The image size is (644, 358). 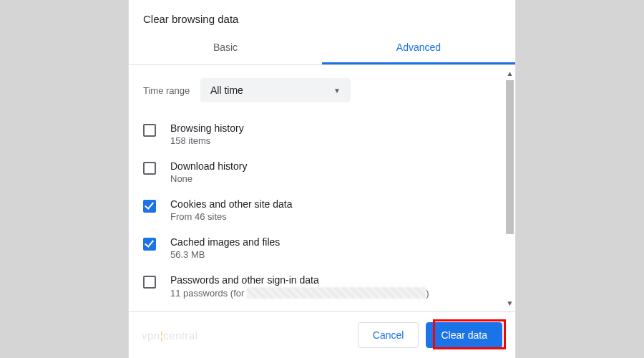 I want to click on checkbox-download-history, so click(x=150, y=168).